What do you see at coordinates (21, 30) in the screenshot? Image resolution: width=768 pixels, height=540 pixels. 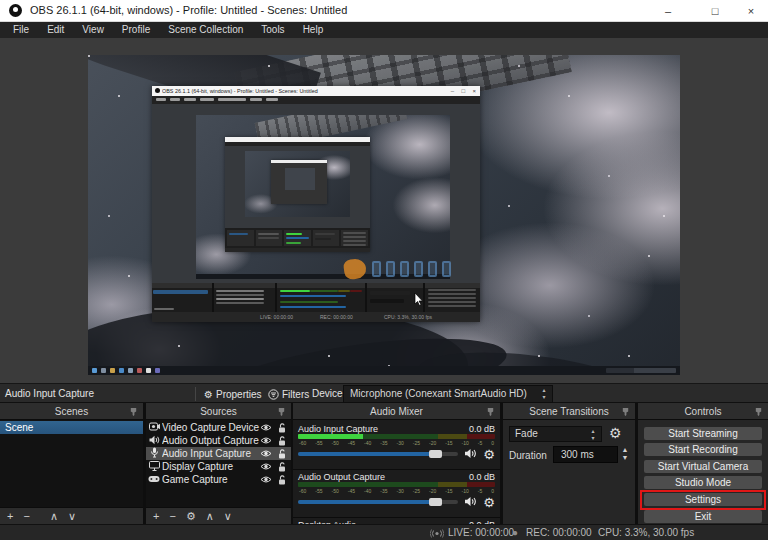 I see `menu-file: File` at bounding box center [21, 30].